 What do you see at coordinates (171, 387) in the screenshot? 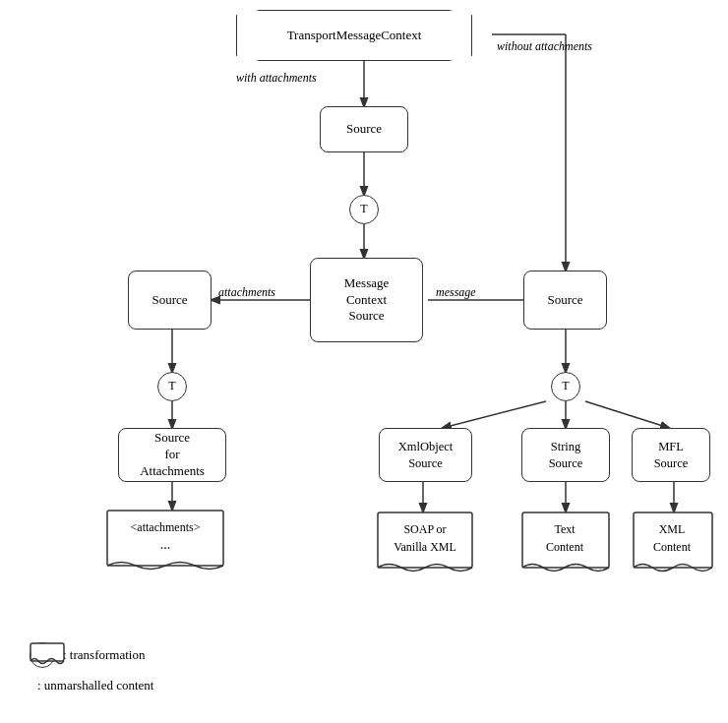
I see `t-left-label: T` at bounding box center [171, 387].